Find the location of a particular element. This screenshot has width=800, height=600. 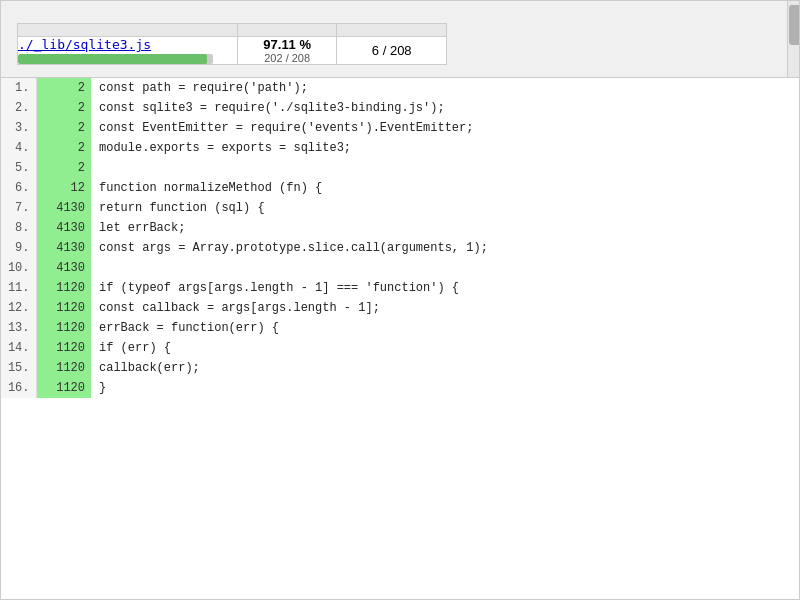

line-number: 15. is located at coordinates (18, 368).